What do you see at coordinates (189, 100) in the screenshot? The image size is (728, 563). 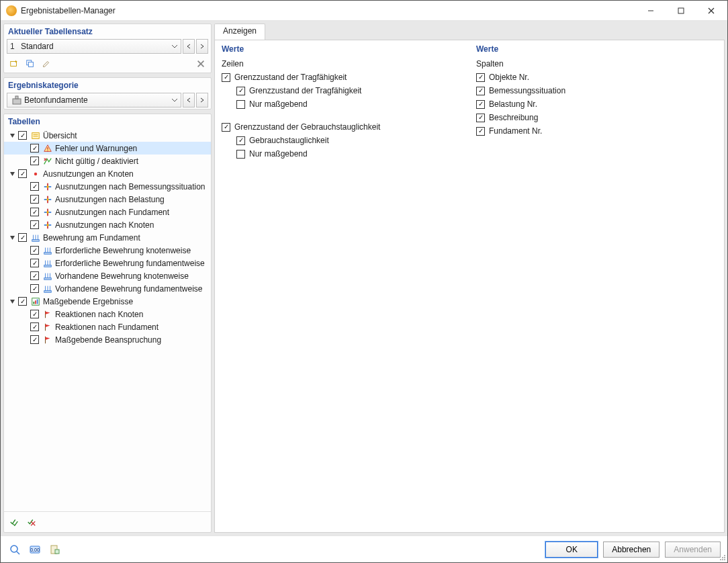 I see `category-prev-button` at bounding box center [189, 100].